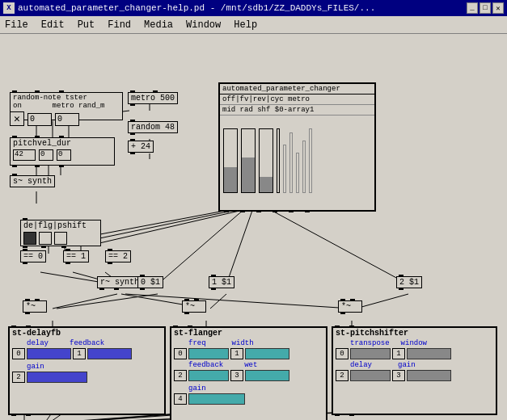  I want to click on gain-num: 2, so click(19, 377).